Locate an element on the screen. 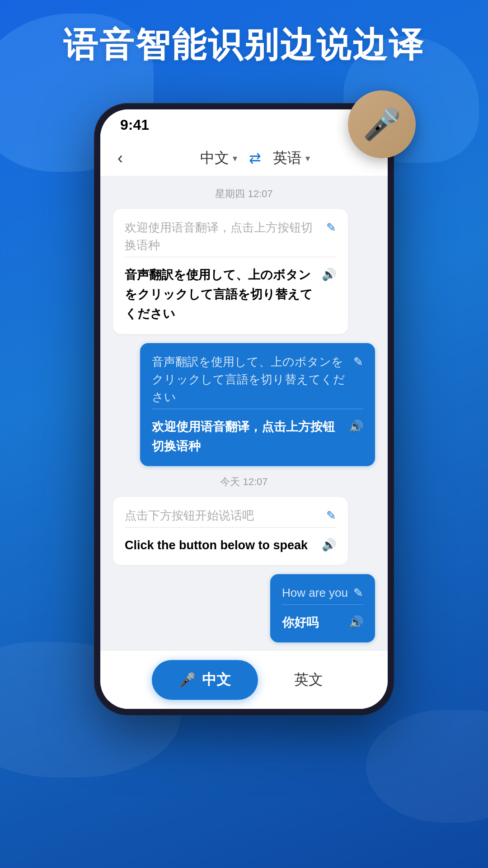 This screenshot has height=868, width=488. status-bar: 9:41 is located at coordinates (244, 125).